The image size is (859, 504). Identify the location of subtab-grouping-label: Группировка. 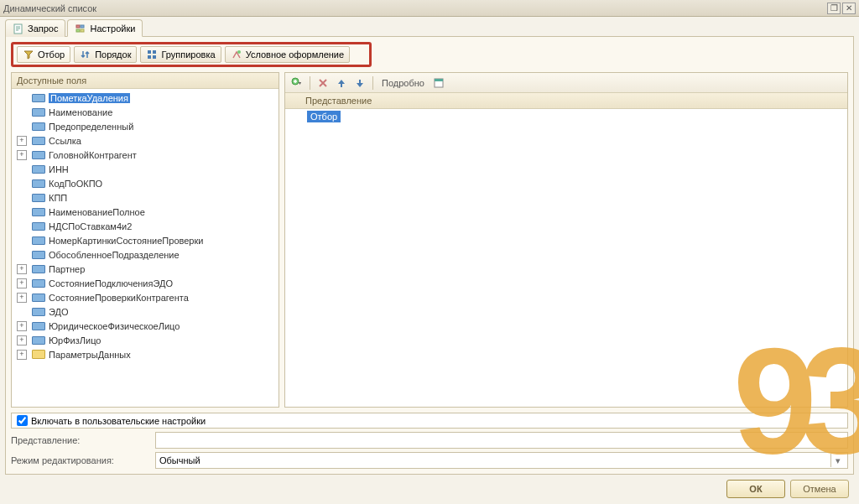
(188, 55).